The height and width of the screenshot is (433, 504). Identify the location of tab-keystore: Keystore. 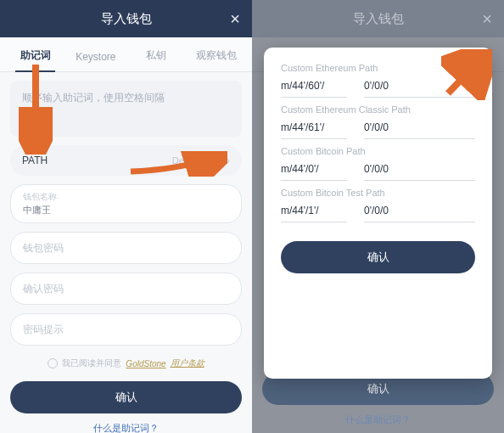
(95, 61).